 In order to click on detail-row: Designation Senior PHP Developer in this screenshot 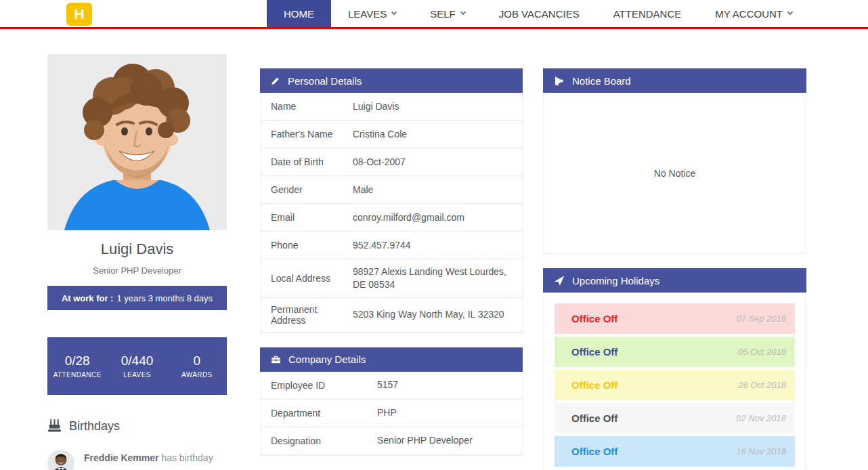, I will do `click(391, 442)`.